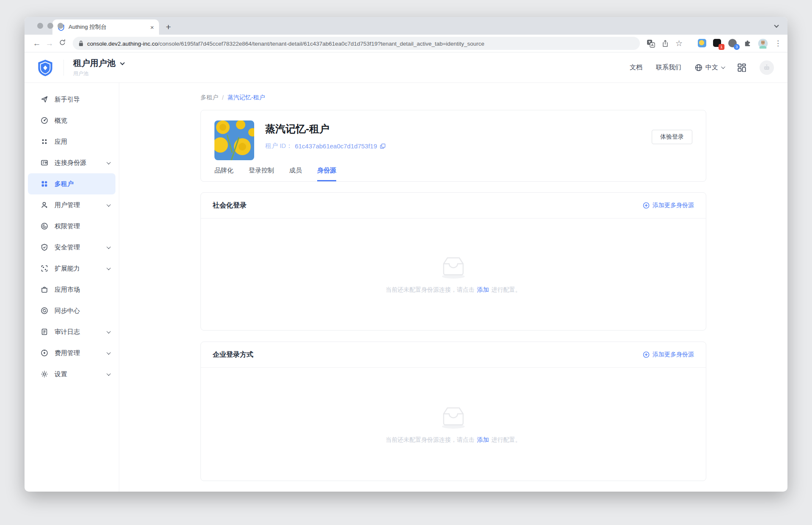 Image resolution: width=812 pixels, height=525 pixels. Describe the element at coordinates (44, 268) in the screenshot. I see `extension-icon` at that location.